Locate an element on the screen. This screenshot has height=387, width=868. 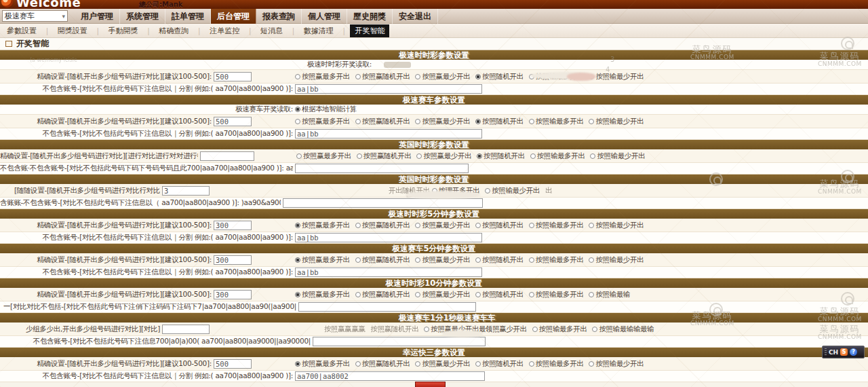
radio-label: 按照输最输输最输 is located at coordinates (627, 329).